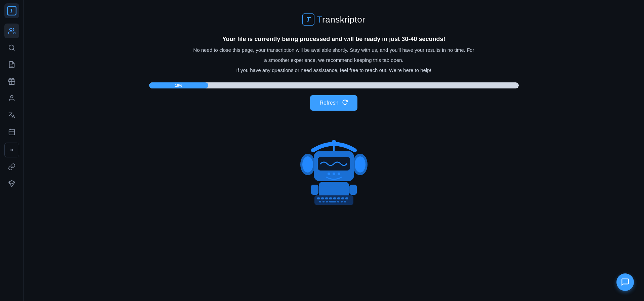 Image resolution: width=644 pixels, height=301 pixels. What do you see at coordinates (334, 103) in the screenshot?
I see `refresh-button: Refresh` at bounding box center [334, 103].